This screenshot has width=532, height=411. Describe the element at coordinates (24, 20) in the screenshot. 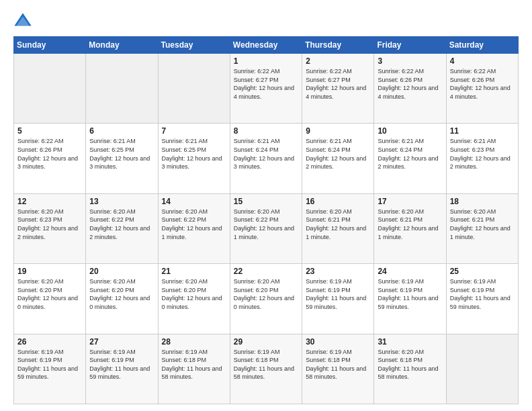

I see `logo` at that location.